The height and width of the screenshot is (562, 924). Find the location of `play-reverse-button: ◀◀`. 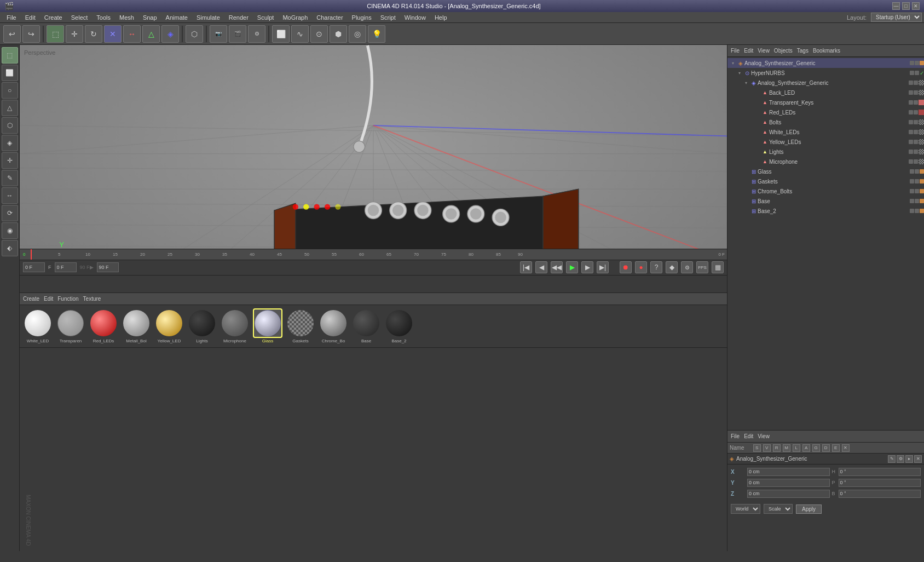

play-reverse-button: ◀◀ is located at coordinates (557, 267).